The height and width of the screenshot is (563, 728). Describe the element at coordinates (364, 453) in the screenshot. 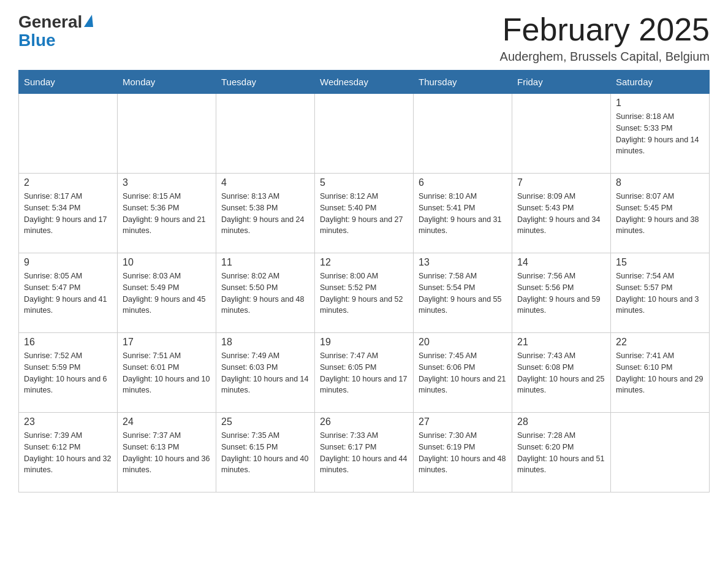

I see `day-info: Sunrise: 7:33 AMSunset: 6:17 PMDaylight:…` at that location.